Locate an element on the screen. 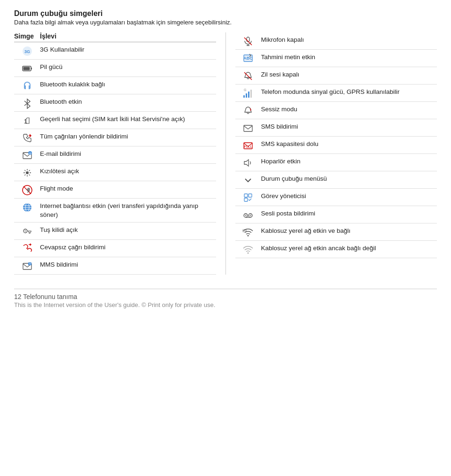 This screenshot has width=451, height=476. text-signal-gprs: Telefon modunda sinyal gücü, GPRS kullan… is located at coordinates (350, 92).